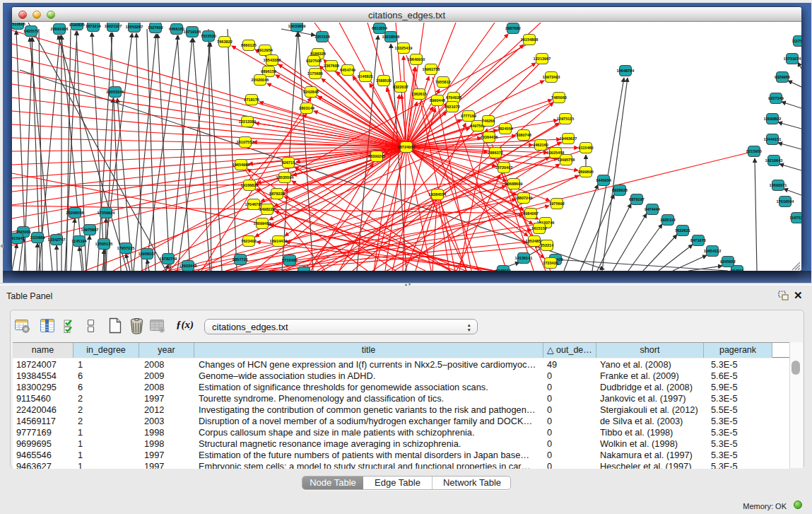 The image size is (812, 514). What do you see at coordinates (267, 209) in the screenshot?
I see `svg-text: 3498222` at bounding box center [267, 209].